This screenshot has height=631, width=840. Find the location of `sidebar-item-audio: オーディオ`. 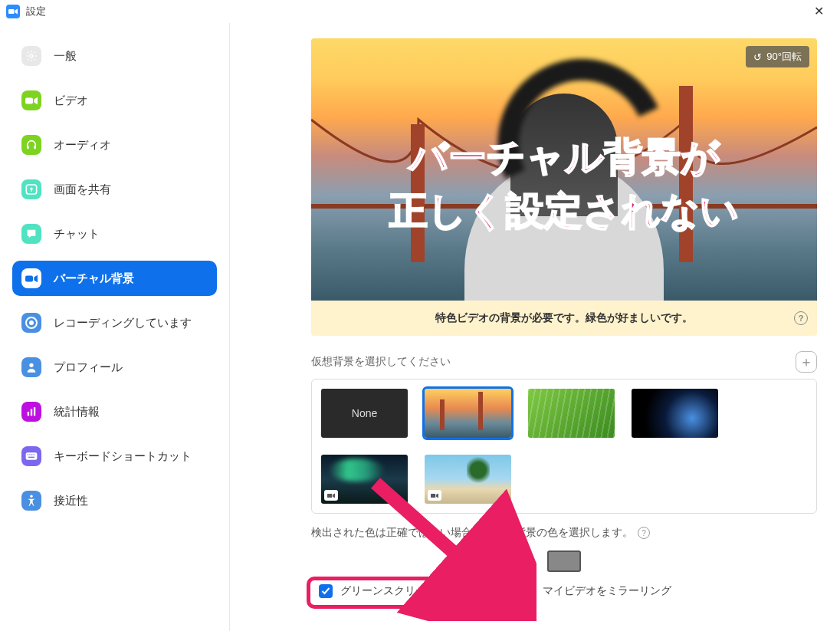

sidebar-item-audio: オーディオ is located at coordinates (115, 145).